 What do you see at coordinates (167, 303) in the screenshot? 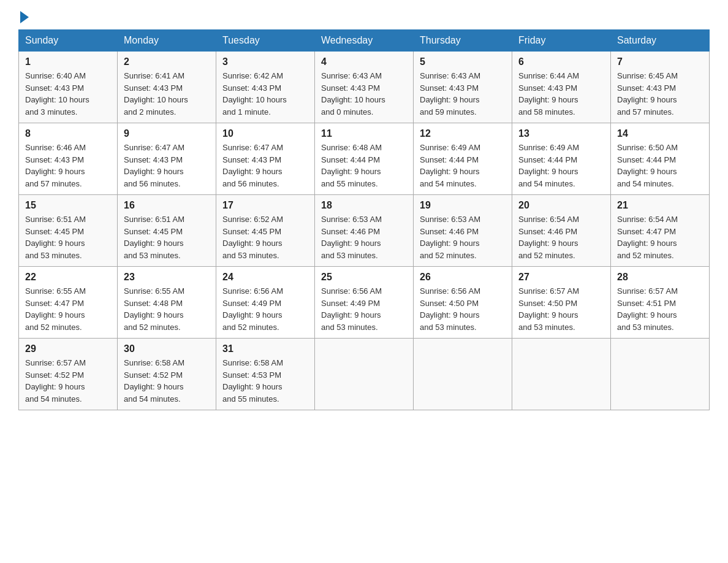
I see `calendar-cell: 23Sunrise: 6:55 AMSunset: 4:48 PMDayligh…` at bounding box center [167, 303].